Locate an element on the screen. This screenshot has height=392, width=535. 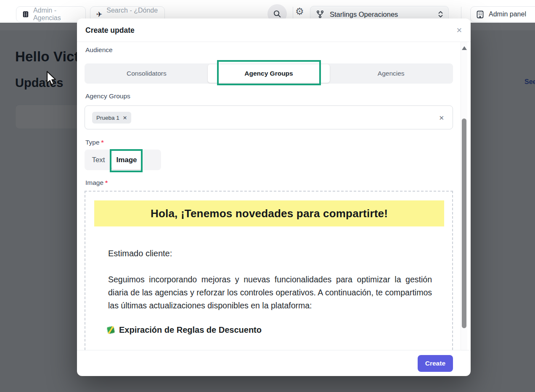
airplane-icon: ✈ is located at coordinates (99, 14).